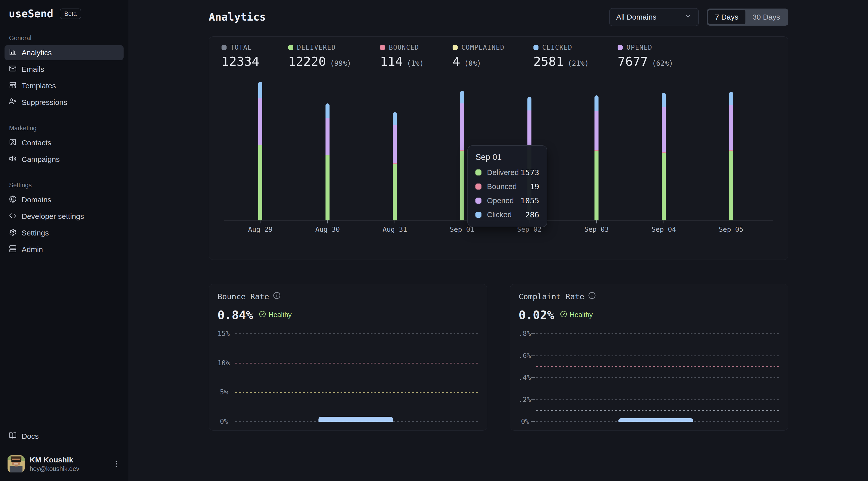 This screenshot has height=481, width=868. Describe the element at coordinates (275, 315) in the screenshot. I see `bounce-status-badge: Healthy` at that location.